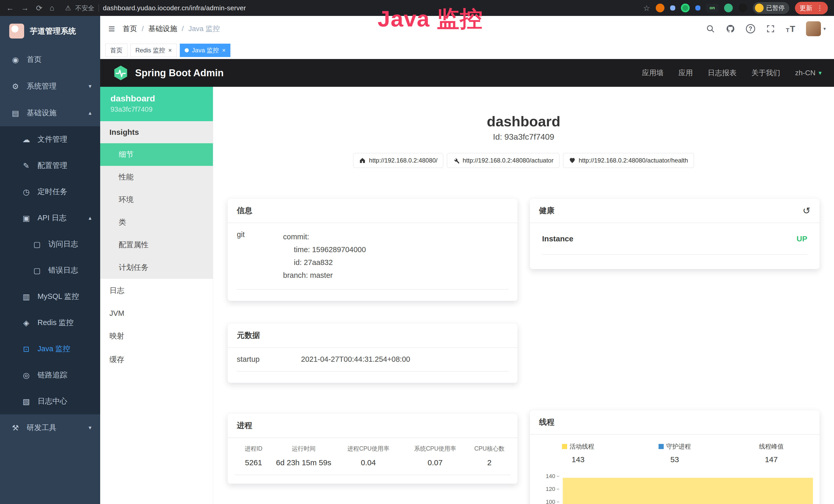 This screenshot has height=504, width=834. What do you see at coordinates (771, 453) in the screenshot?
I see `legend-item-peak: 线程峰值 147` at bounding box center [771, 453].